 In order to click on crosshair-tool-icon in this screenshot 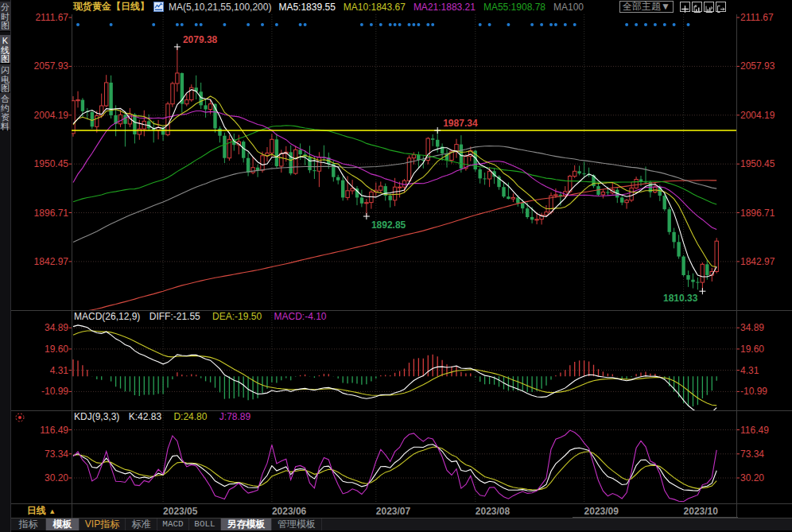, I will do `click(685, 6)`.